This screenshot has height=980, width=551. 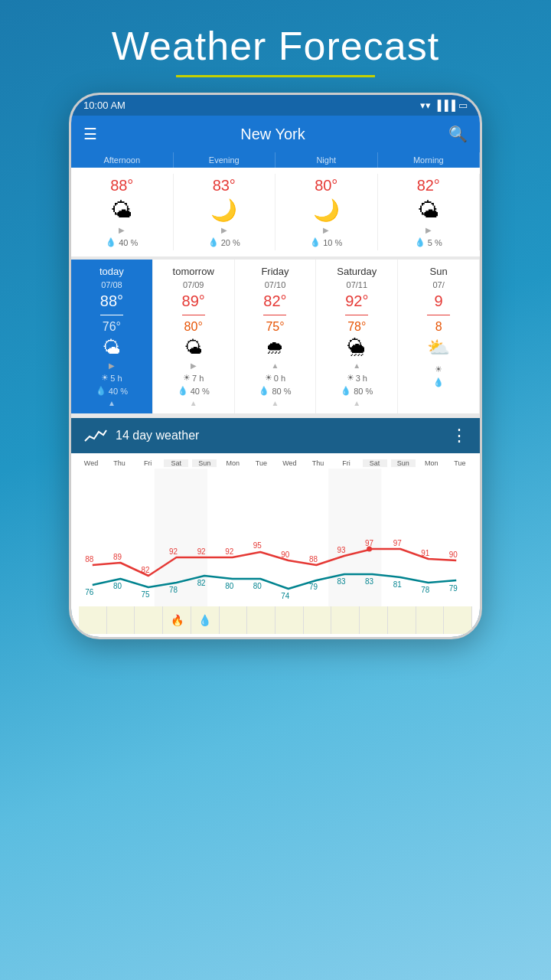 I want to click on forecast-sun-3: 3 h, so click(x=361, y=378).